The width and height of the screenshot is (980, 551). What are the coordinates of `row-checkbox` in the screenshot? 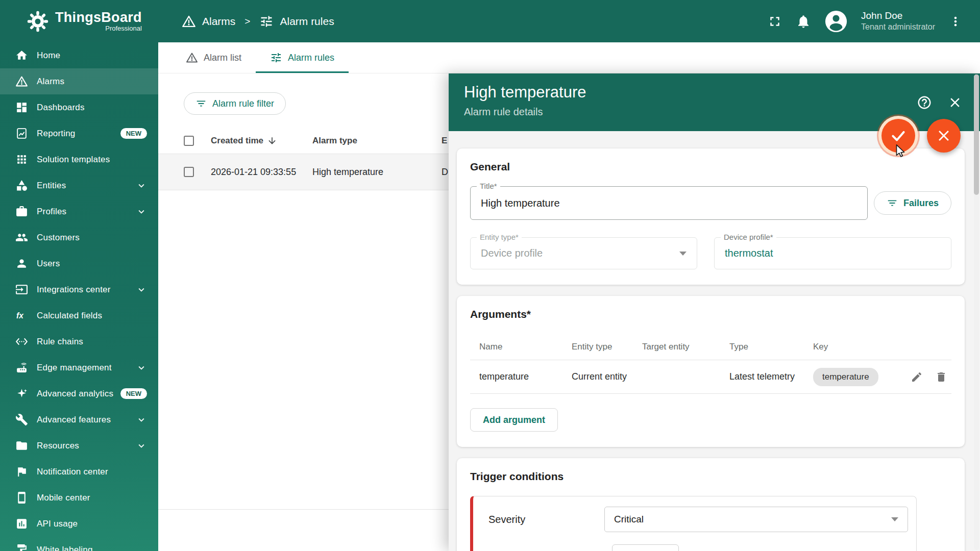 It's located at (189, 172).